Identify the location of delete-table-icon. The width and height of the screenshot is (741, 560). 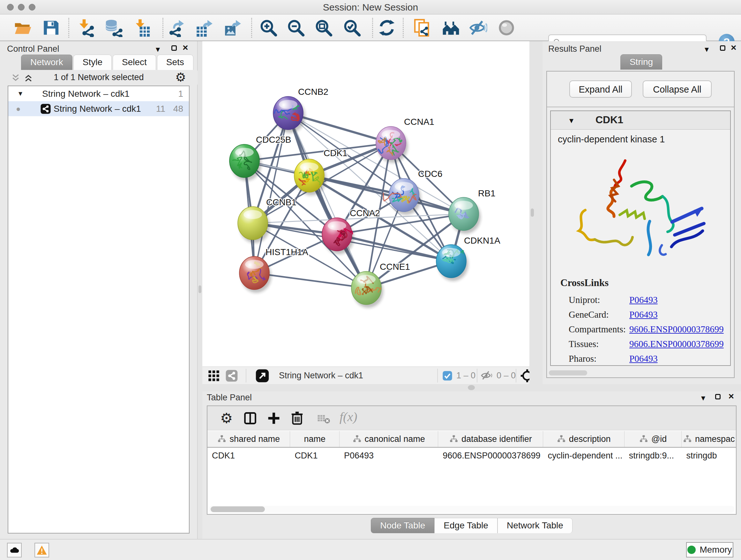
(324, 419).